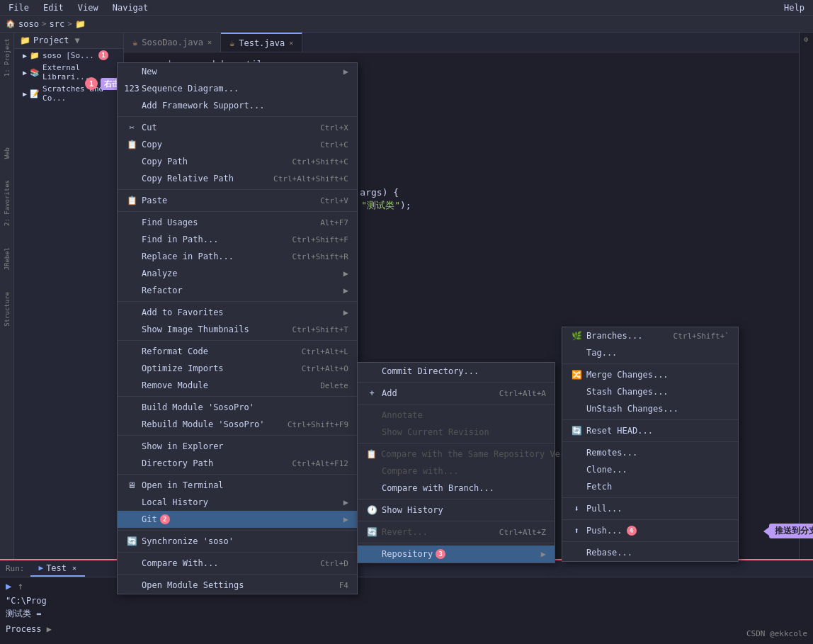 Image resolution: width=813 pixels, height=644 pixels. Describe the element at coordinates (54, 8) in the screenshot. I see `menu-edit: Edit` at that location.